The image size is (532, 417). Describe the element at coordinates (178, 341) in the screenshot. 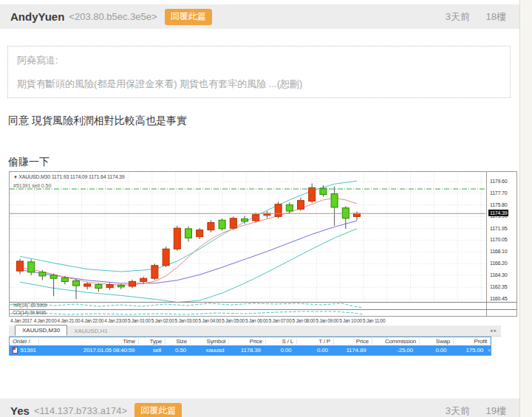

I see `table-cell: Size` at that location.